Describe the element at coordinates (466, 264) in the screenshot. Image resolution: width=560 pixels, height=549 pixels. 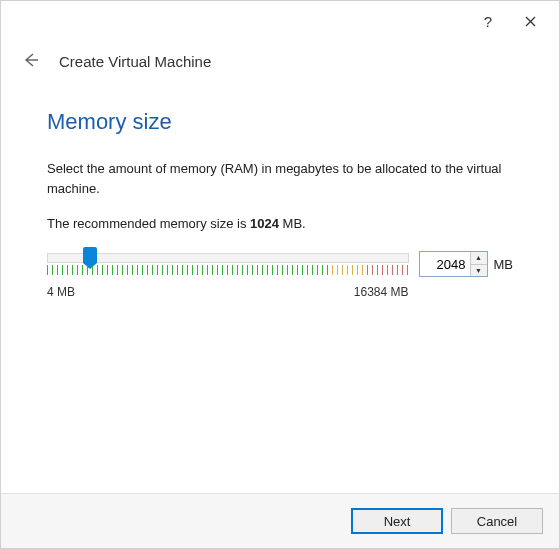
I see `memory-spin-group: ▲ ▼ MB` at that location.